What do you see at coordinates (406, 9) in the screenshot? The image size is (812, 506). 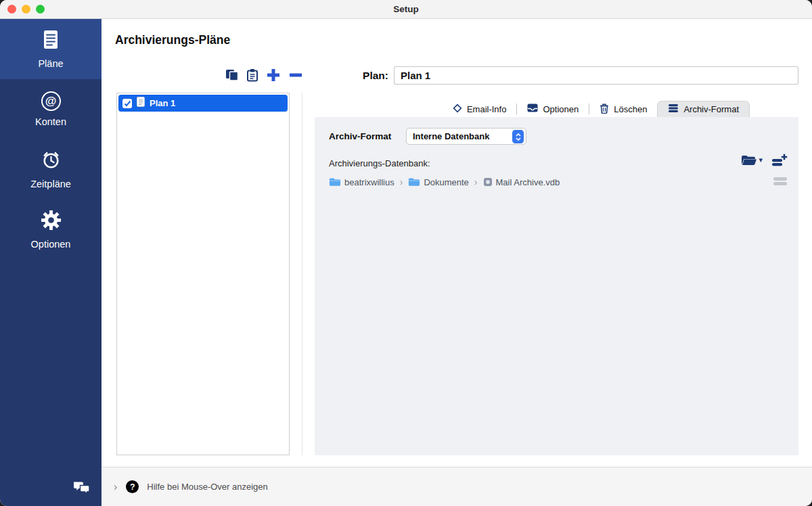 I see `window-title: Setup` at bounding box center [406, 9].